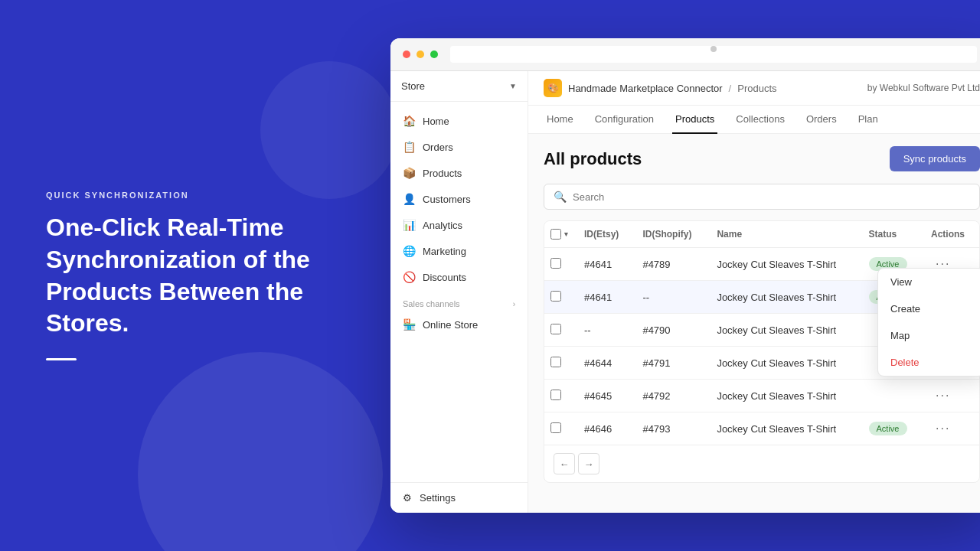  I want to click on subtitle: QUICK SYNCHRONIZATION, so click(180, 195).